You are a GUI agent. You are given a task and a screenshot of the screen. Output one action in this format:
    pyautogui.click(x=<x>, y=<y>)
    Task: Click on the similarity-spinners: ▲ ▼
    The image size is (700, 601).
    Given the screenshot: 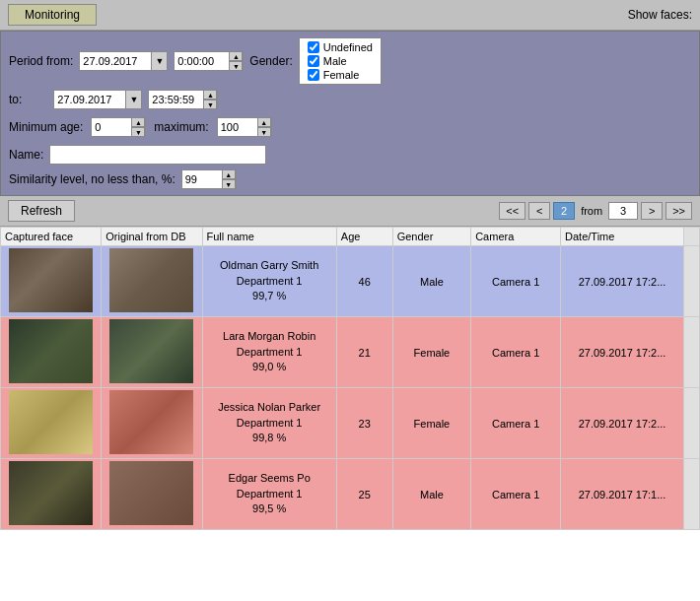 What is the action you would take?
    pyautogui.click(x=229, y=179)
    